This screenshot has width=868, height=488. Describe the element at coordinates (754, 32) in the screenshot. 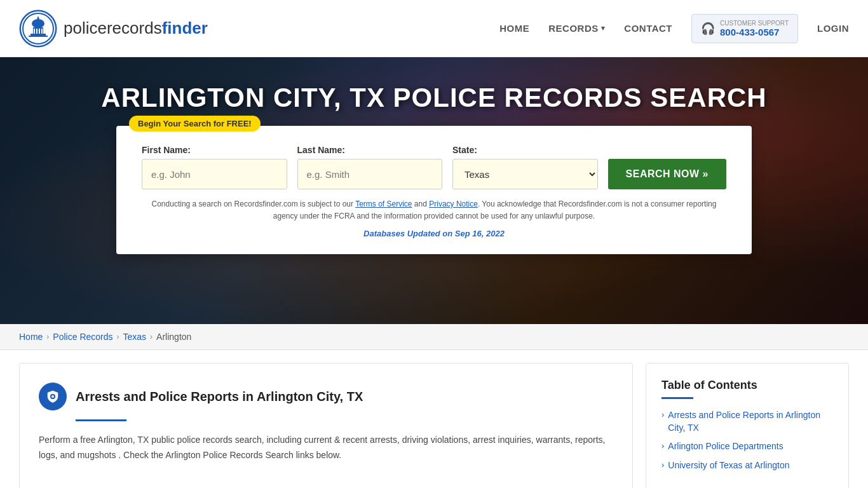

I see `support-phone: 800-433-0567` at that location.